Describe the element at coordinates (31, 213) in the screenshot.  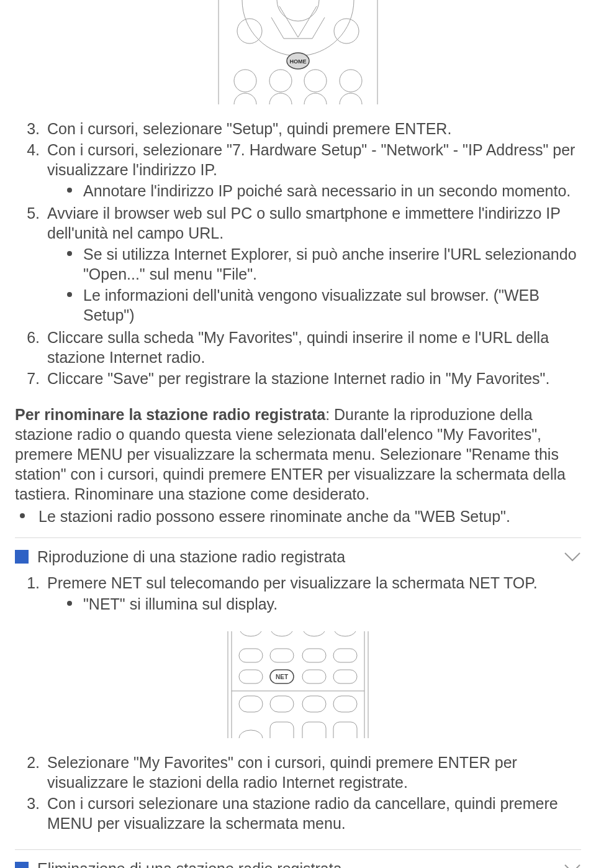
I see `step-number: 5.` at that location.